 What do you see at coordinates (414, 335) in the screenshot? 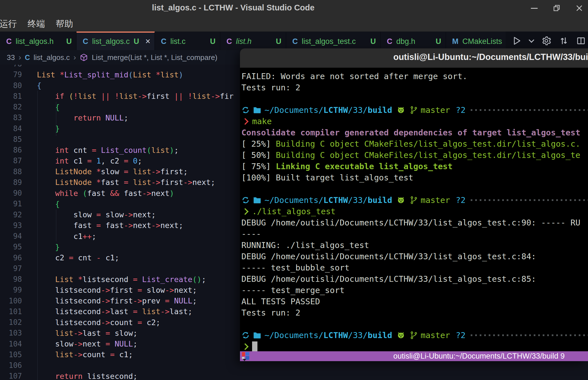
I see `git-branch-icon` at bounding box center [414, 335].